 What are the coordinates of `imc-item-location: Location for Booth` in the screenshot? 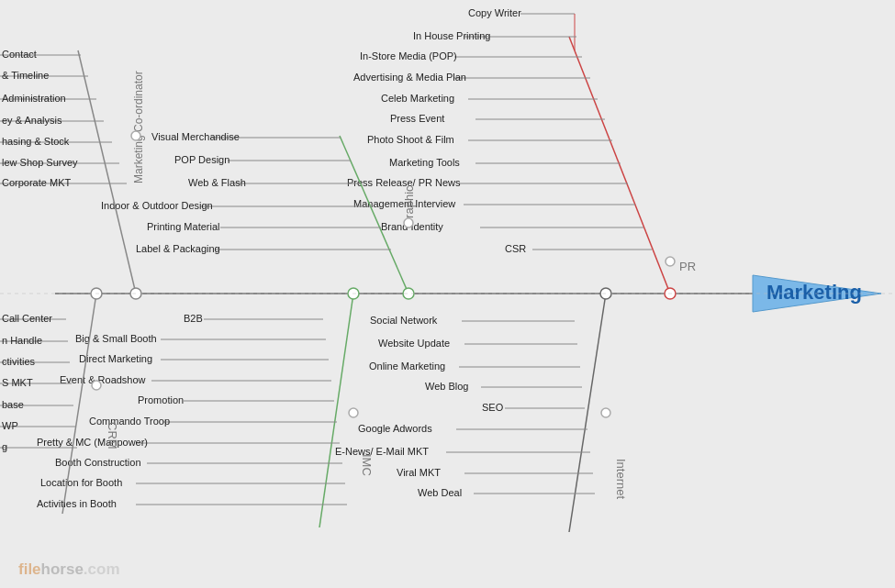 It's located at (81, 483).